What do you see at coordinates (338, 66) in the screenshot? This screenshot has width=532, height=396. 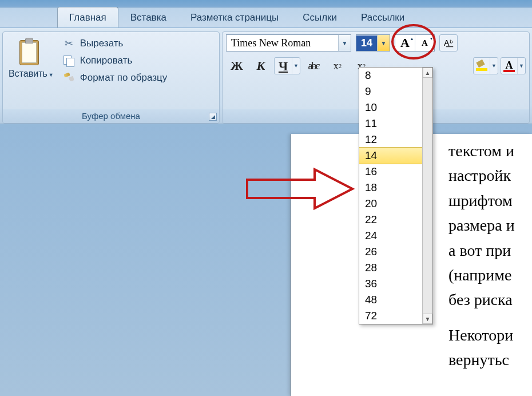 I see `subscript-button: x2` at bounding box center [338, 66].